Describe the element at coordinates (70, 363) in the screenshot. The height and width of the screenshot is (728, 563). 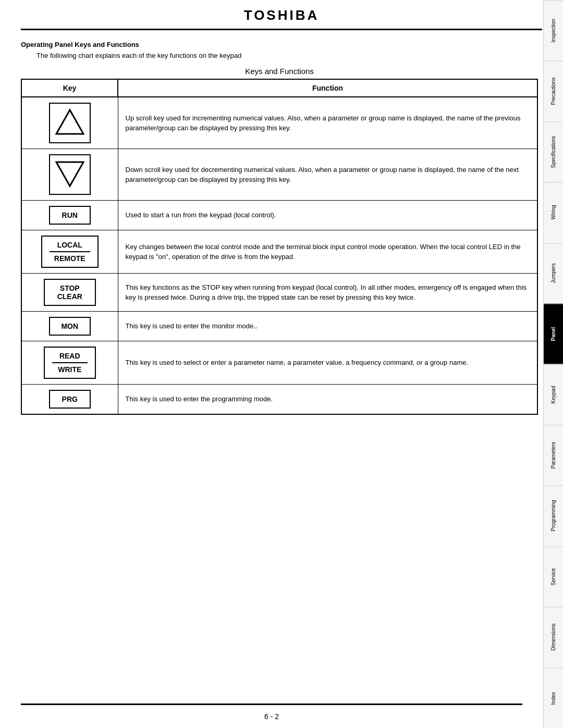
I see `key-cell-6: READ WRITE` at that location.